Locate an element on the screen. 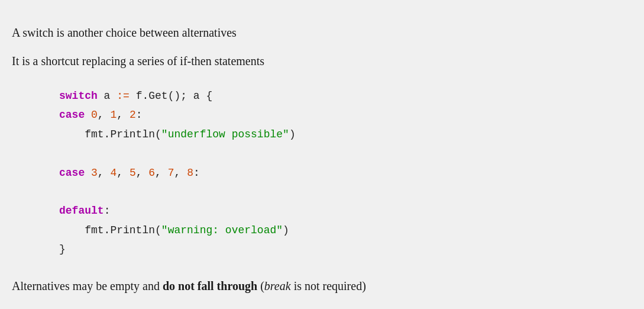  footer-line: Alternatives may be empty and do not fal… is located at coordinates (322, 286).